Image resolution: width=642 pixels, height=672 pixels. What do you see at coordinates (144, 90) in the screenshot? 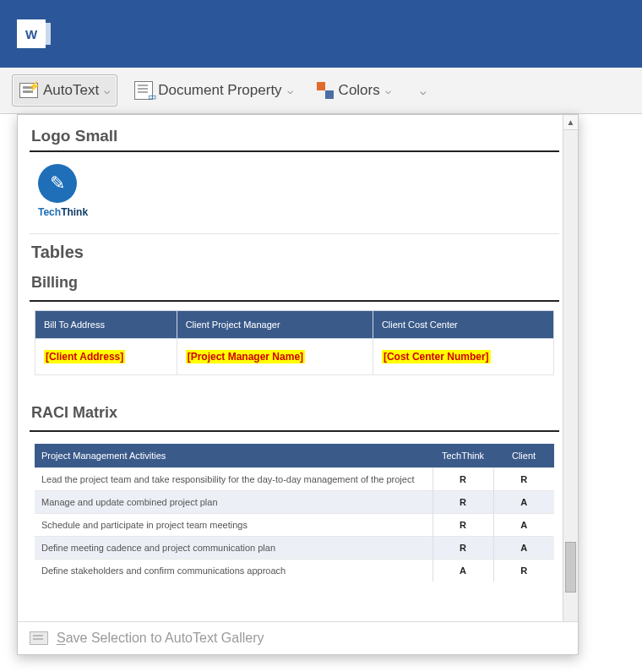
I see `document-property-icon: ▭` at bounding box center [144, 90].